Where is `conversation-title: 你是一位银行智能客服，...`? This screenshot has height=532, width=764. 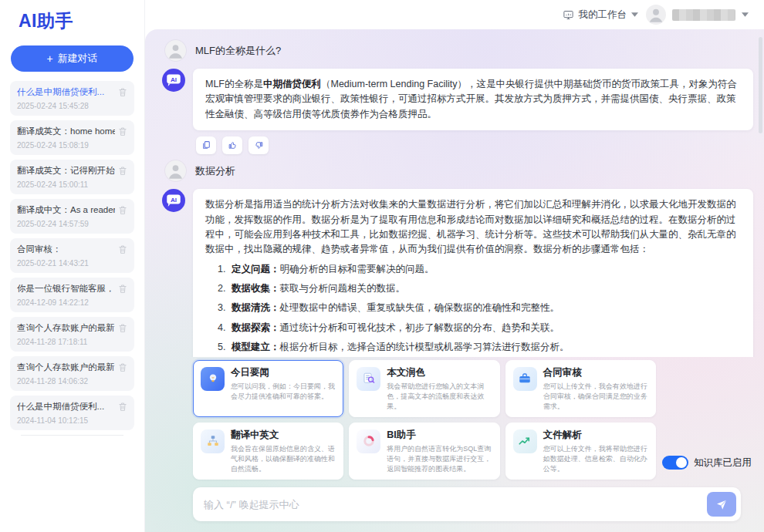 conversation-title: 你是一位银行智能客服，... is located at coordinates (66, 288).